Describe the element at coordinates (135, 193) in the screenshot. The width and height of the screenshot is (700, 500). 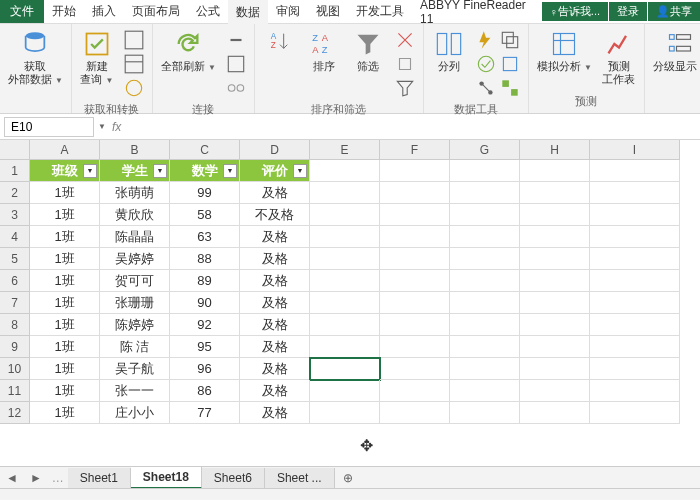
I see `cell: 张萌萌` at that location.